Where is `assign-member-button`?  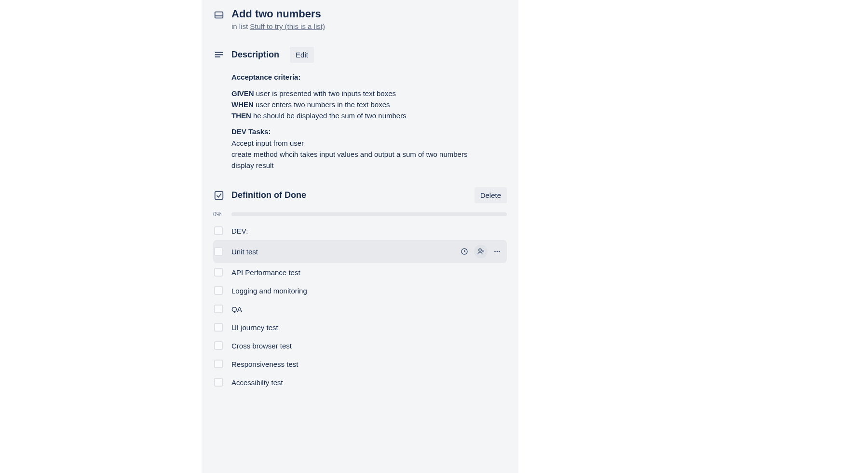 assign-member-button is located at coordinates (481, 251).